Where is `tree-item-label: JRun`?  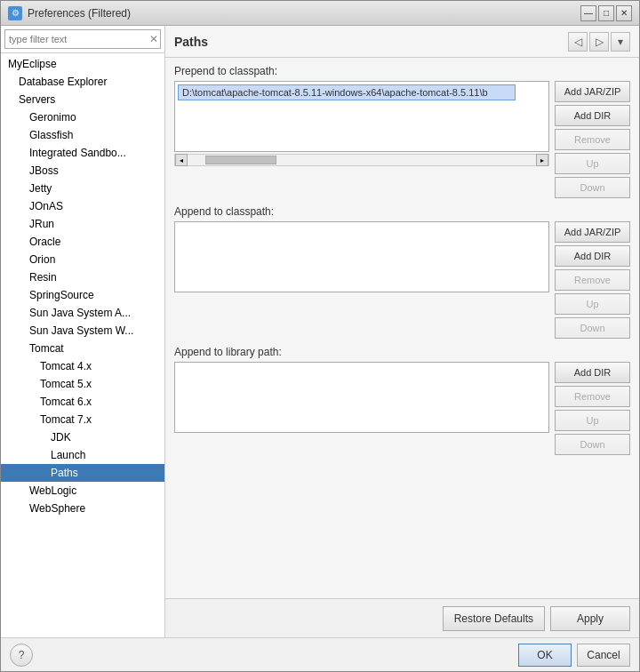
tree-item-label: JRun is located at coordinates (42, 224).